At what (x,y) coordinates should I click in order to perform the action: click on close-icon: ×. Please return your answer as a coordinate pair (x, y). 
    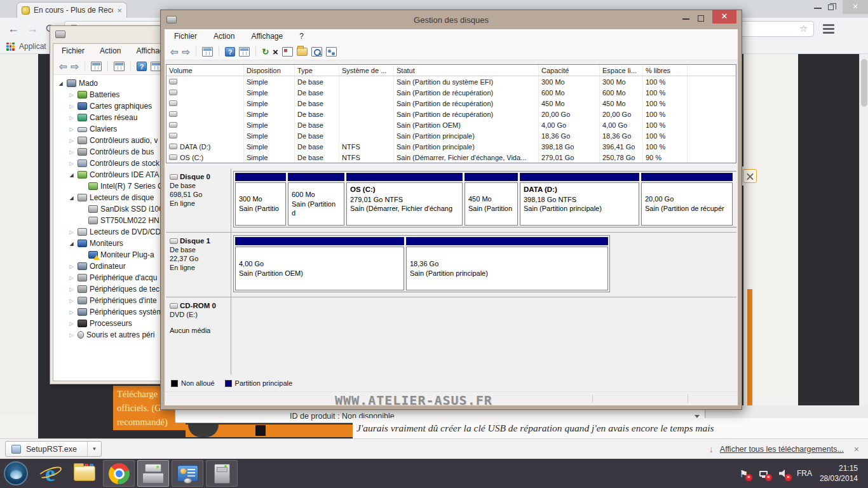
    Looking at the image, I should click on (855, 7).